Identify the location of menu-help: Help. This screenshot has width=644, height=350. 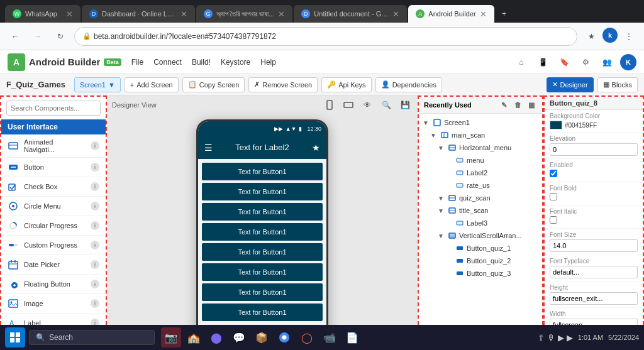
(268, 62).